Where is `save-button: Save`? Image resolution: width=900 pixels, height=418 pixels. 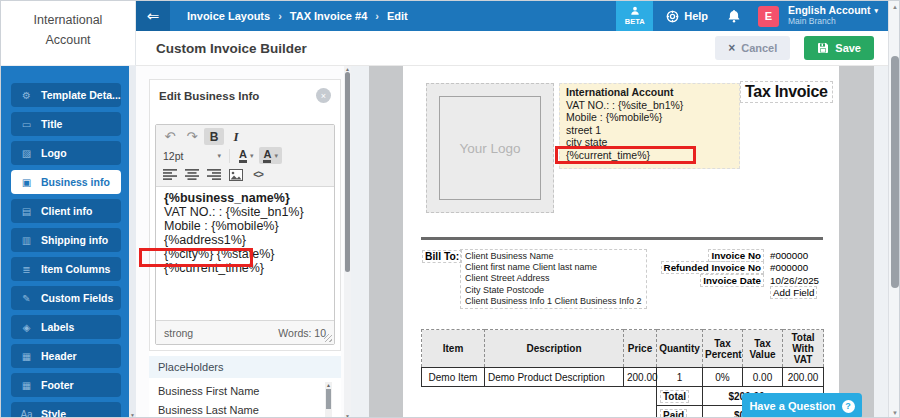 save-button: Save is located at coordinates (839, 48).